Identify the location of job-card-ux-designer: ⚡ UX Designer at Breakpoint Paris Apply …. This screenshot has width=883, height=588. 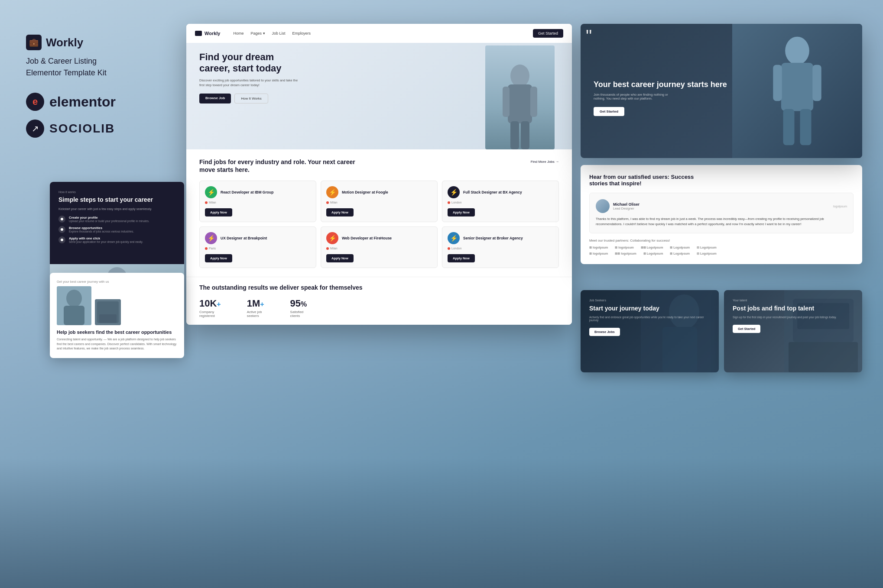
(258, 247).